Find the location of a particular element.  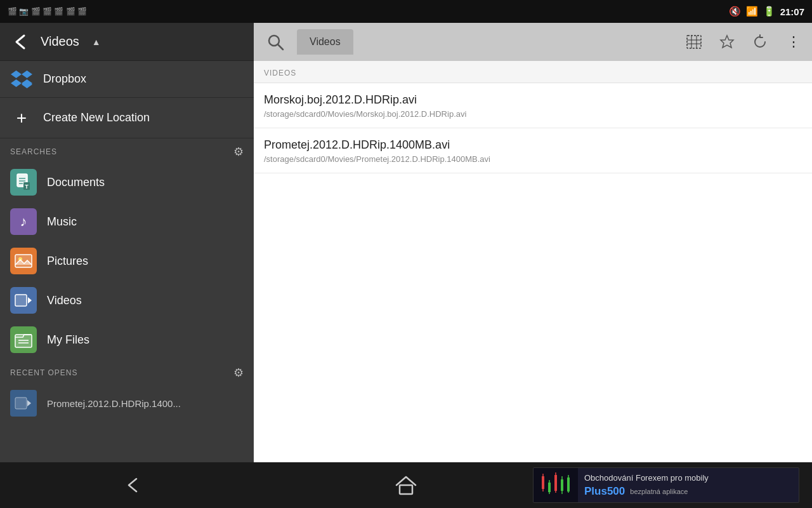

ad-text-area: Obchodování Forexem pro mobily Plus500 b… is located at coordinates (688, 485).